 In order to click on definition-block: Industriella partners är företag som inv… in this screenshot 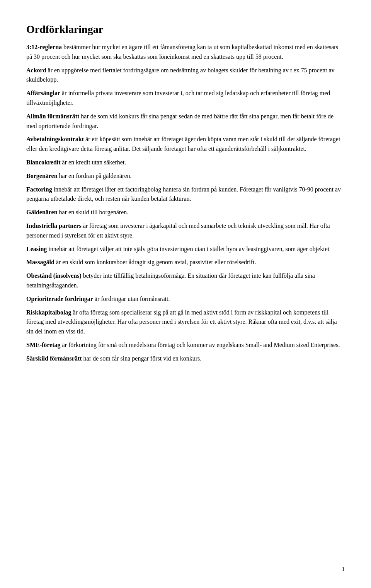, I will do `click(186, 231)`.